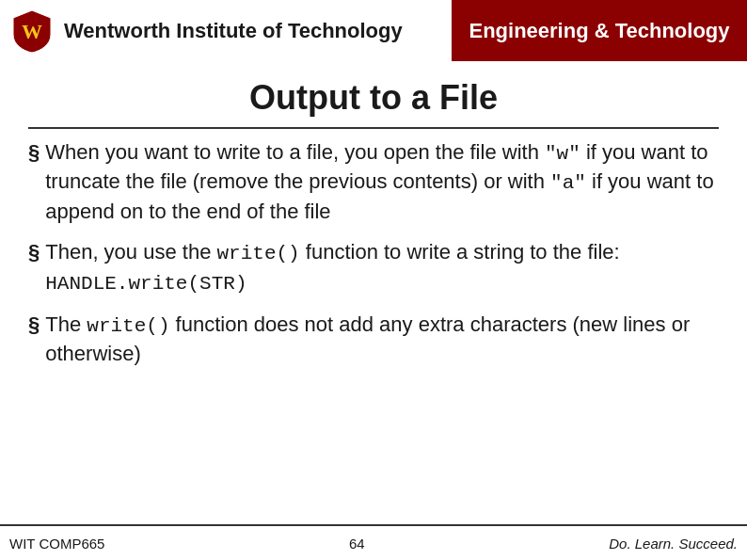 This screenshot has width=747, height=560. Describe the element at coordinates (374, 98) in the screenshot. I see `page-title: Output to a File` at that location.